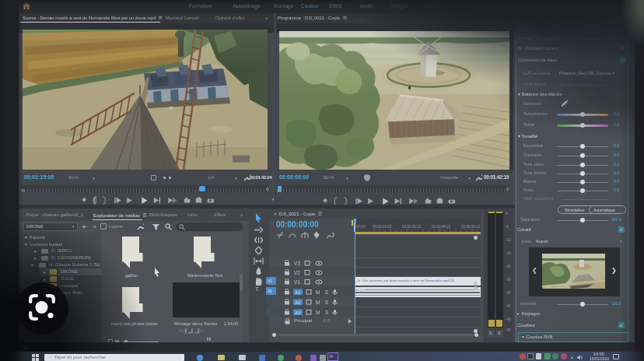  I want to click on svg-text: V2, so click(297, 272).